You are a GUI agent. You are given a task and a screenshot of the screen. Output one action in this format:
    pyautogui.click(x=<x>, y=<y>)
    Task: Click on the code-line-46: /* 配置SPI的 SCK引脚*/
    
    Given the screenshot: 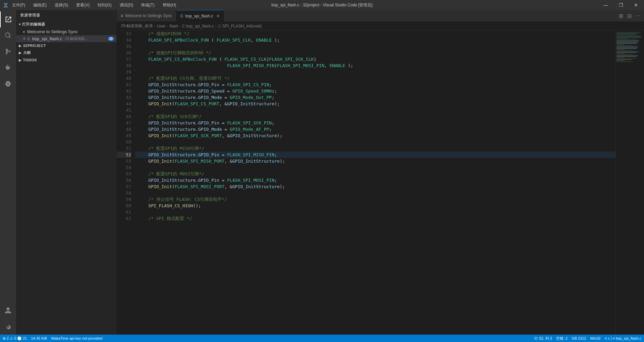 What is the action you would take?
    pyautogui.click(x=375, y=117)
    